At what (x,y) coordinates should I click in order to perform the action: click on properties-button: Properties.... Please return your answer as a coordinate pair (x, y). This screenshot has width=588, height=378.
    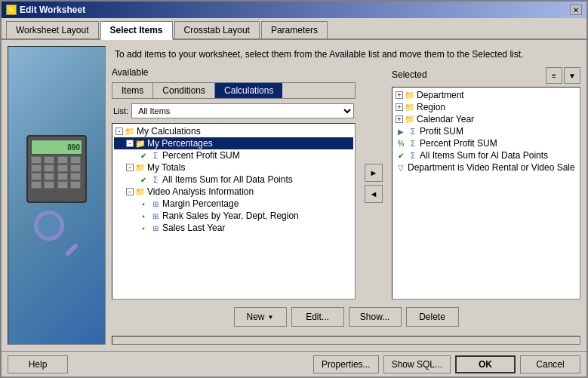
    Looking at the image, I should click on (346, 364).